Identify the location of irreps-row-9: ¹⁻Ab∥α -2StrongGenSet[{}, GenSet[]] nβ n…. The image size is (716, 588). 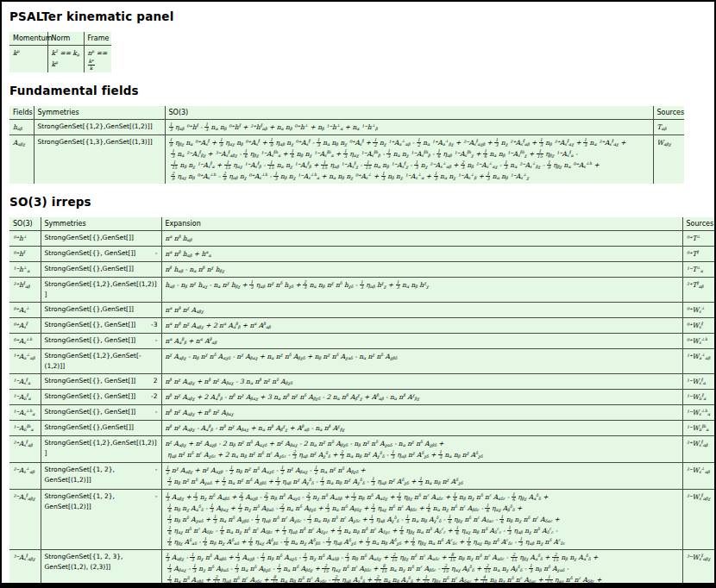
(362, 397).